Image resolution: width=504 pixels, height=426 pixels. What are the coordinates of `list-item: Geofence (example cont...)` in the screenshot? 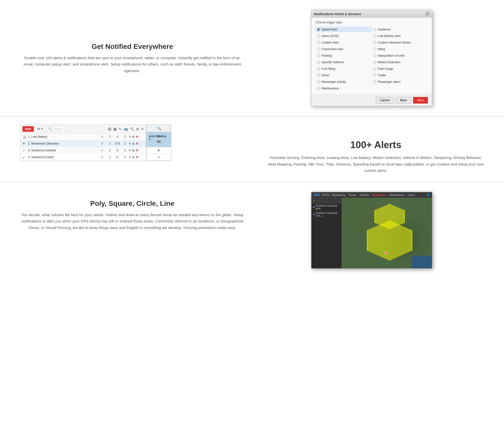 It's located at (327, 215).